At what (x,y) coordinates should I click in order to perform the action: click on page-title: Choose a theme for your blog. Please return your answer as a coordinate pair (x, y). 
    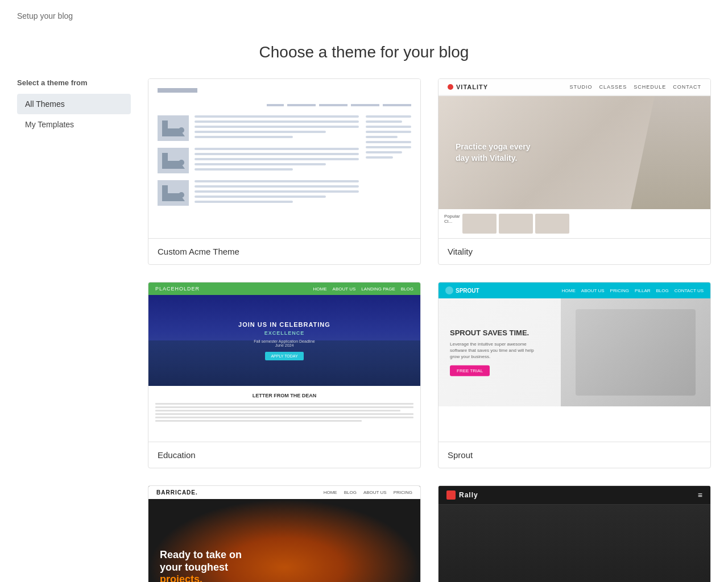
    Looking at the image, I should click on (364, 55).